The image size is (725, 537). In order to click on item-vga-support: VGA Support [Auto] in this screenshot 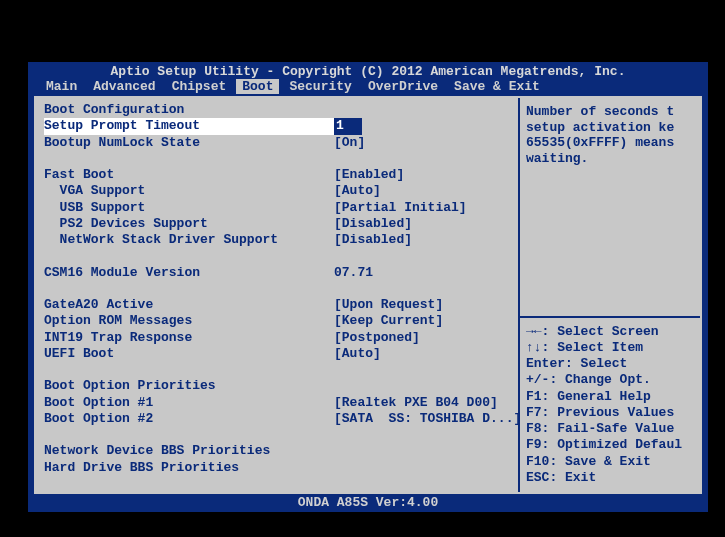, I will do `click(277, 191)`.